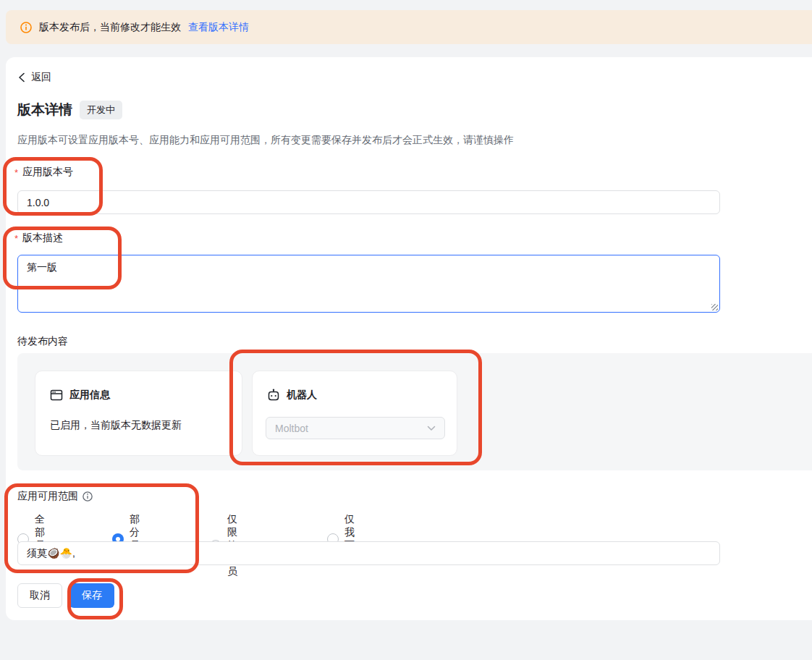  I want to click on chevron-down-icon, so click(431, 428).